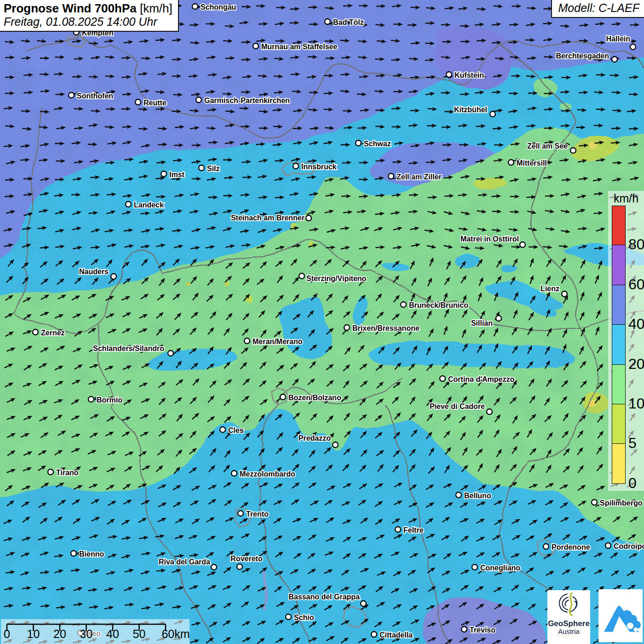  Describe the element at coordinates (500, 568) in the screenshot. I see `city-label: Conegliano` at that location.